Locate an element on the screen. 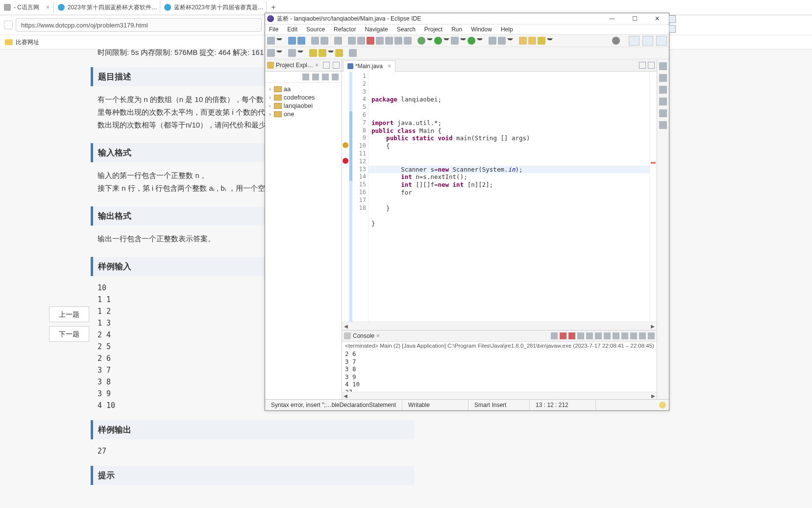 Image resolution: width=812 pixels, height=508 pixels. link-editor-icon is located at coordinates (316, 77).